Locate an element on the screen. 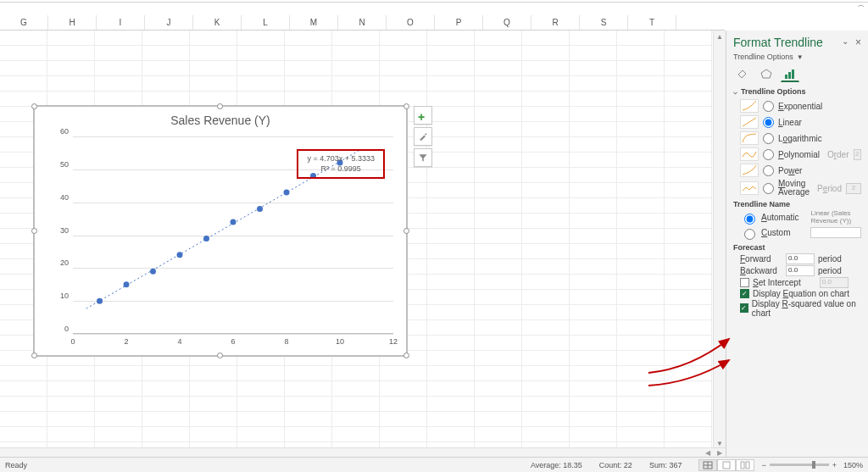 The width and height of the screenshot is (868, 472). col-head: H is located at coordinates (73, 22).